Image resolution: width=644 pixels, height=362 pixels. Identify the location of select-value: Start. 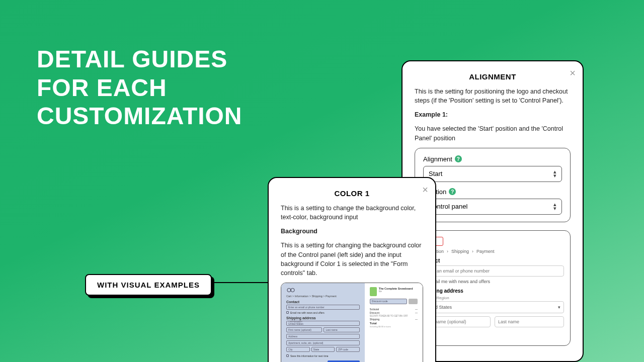
(436, 174).